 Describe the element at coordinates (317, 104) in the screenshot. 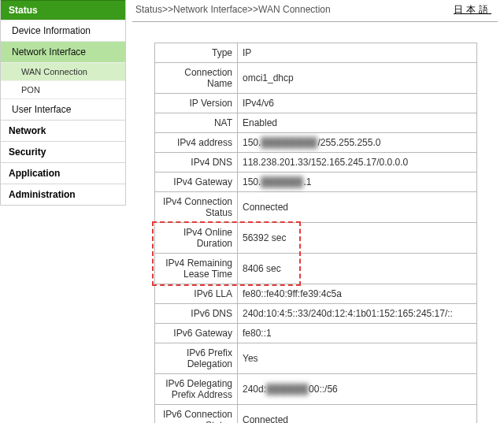

I see `row-ip-version: IP Version IPv4/v6` at that location.